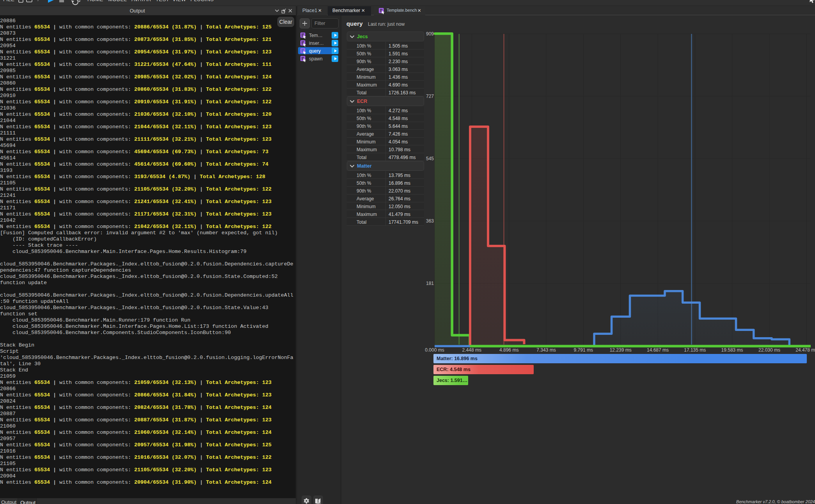 Image resolution: width=815 pixels, height=504 pixels. I want to click on svg-text: 727, so click(430, 96).